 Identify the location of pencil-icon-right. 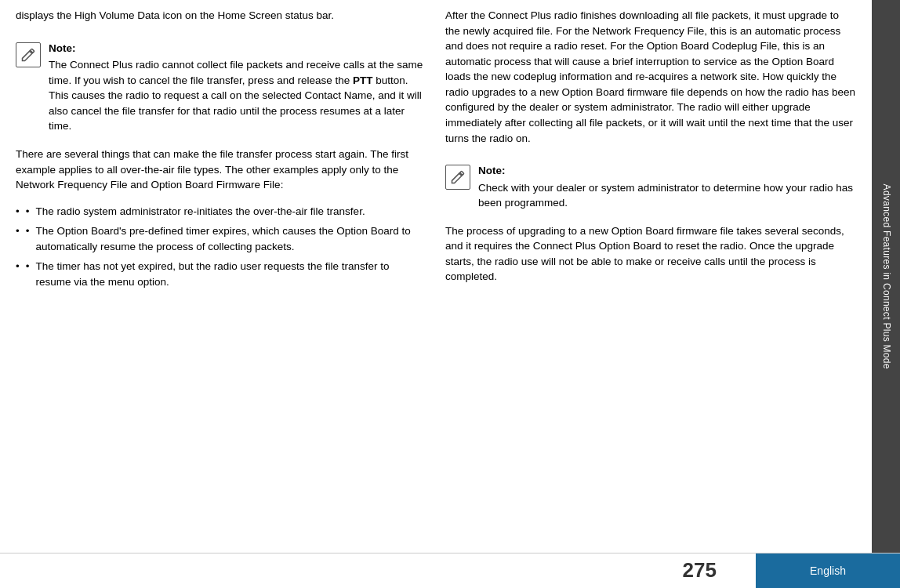
(458, 177).